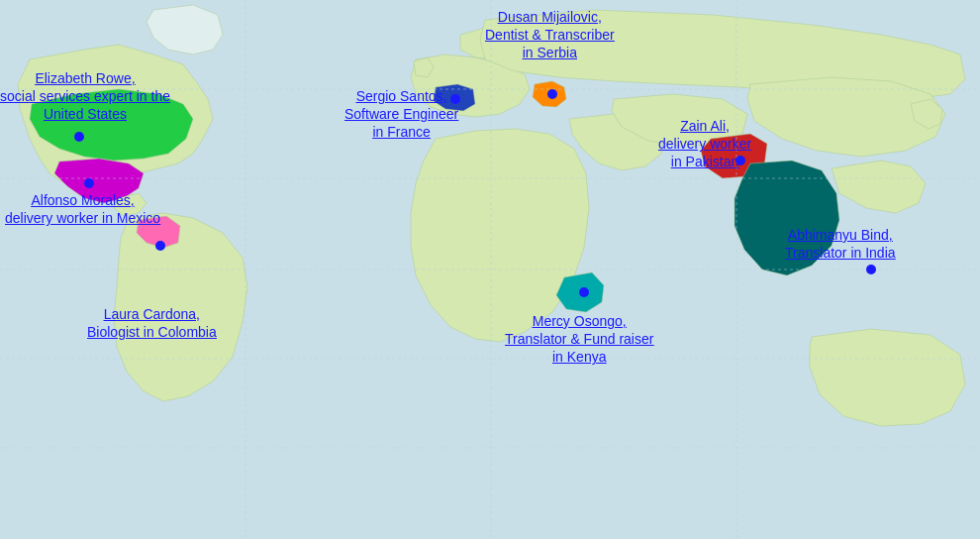  Describe the element at coordinates (584, 292) in the screenshot. I see `mercy-osongo-dot` at that location.